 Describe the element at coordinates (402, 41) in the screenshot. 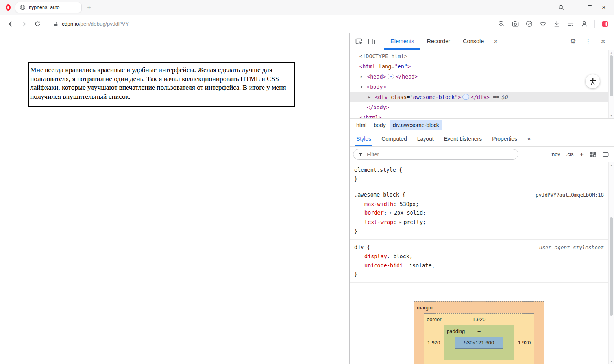

I see `tab-elements: Elements` at that location.